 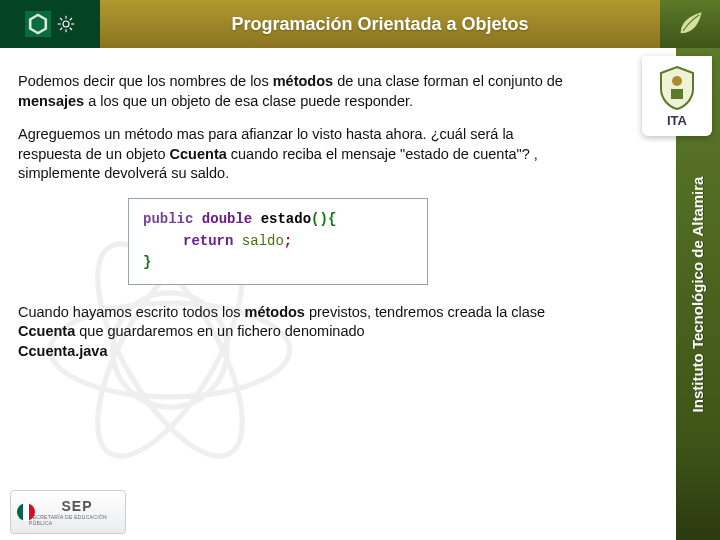 What do you see at coordinates (50, 24) in the screenshot?
I see `header-left-logo-block` at bounding box center [50, 24].